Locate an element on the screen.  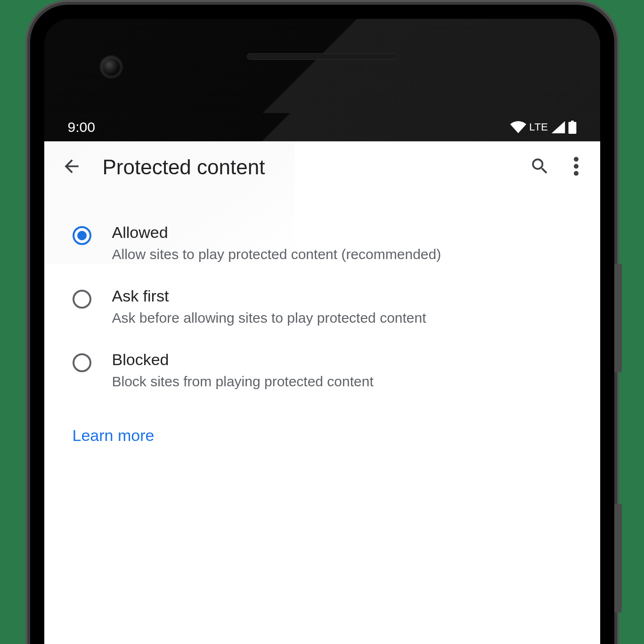
radio-title: Allowed is located at coordinates (344, 233).